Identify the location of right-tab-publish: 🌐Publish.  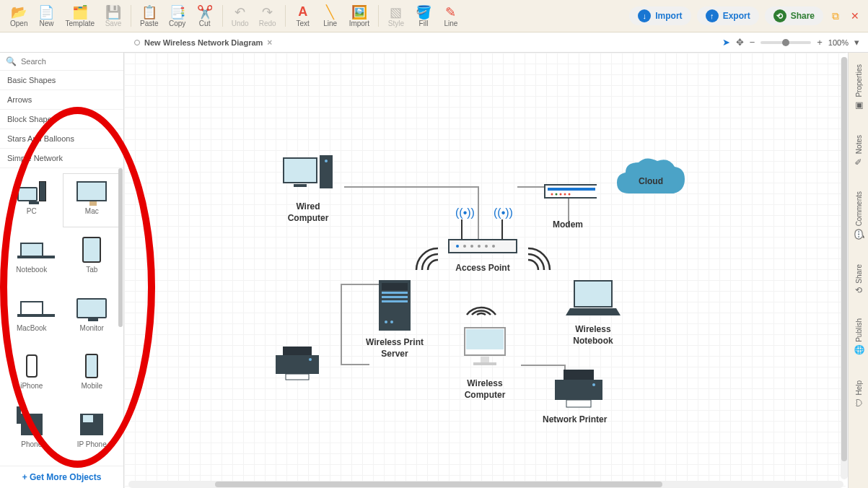
(859, 337).